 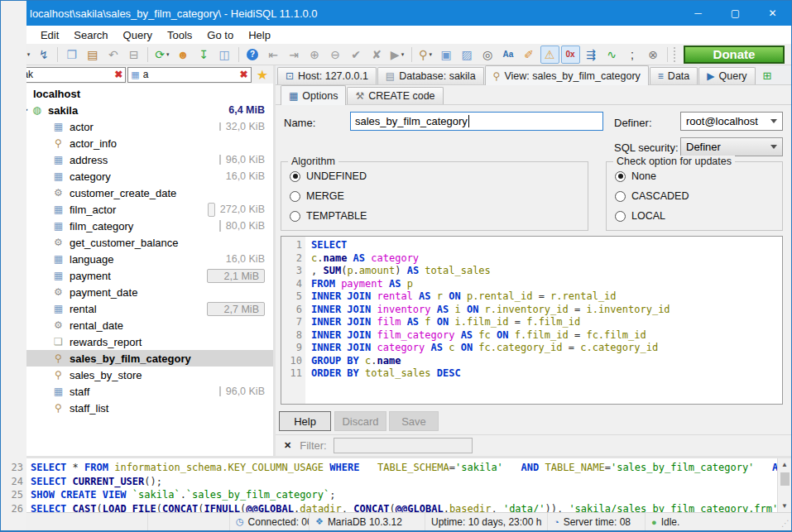 What do you see at coordinates (361, 421) in the screenshot?
I see `discard-button: Discard` at bounding box center [361, 421].